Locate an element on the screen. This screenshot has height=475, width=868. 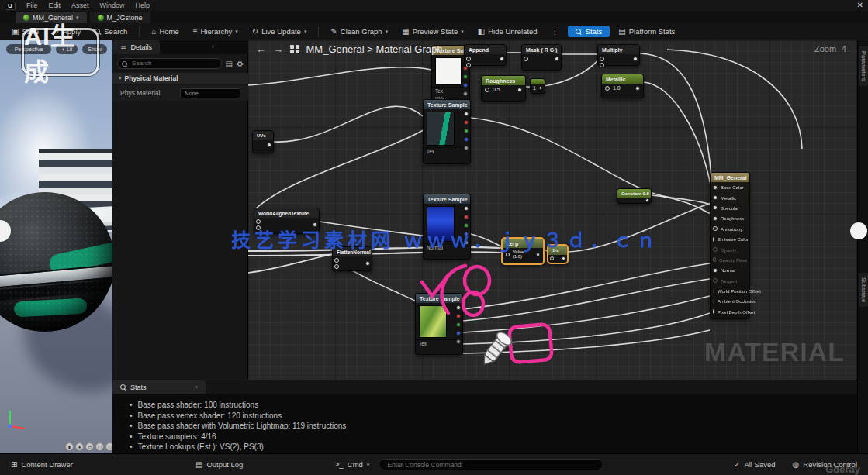
tab-parameters-vertical: Parameters is located at coordinates (863, 67).